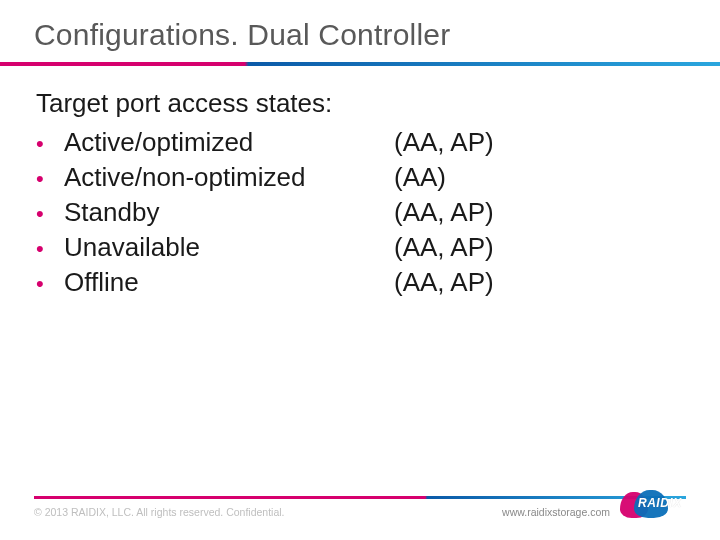  I want to click on brand-logo: RAIDIX, so click(659, 505).